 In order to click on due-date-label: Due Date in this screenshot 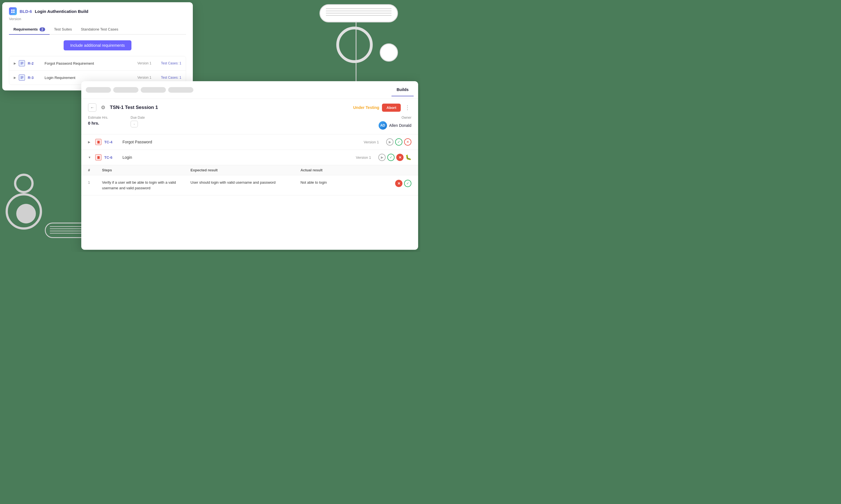, I will do `click(138, 118)`.